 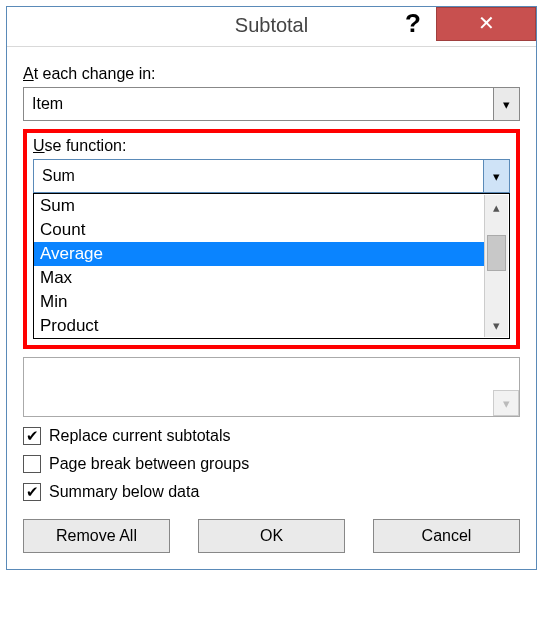 What do you see at coordinates (260, 254) in the screenshot?
I see `function-option: Average` at bounding box center [260, 254].